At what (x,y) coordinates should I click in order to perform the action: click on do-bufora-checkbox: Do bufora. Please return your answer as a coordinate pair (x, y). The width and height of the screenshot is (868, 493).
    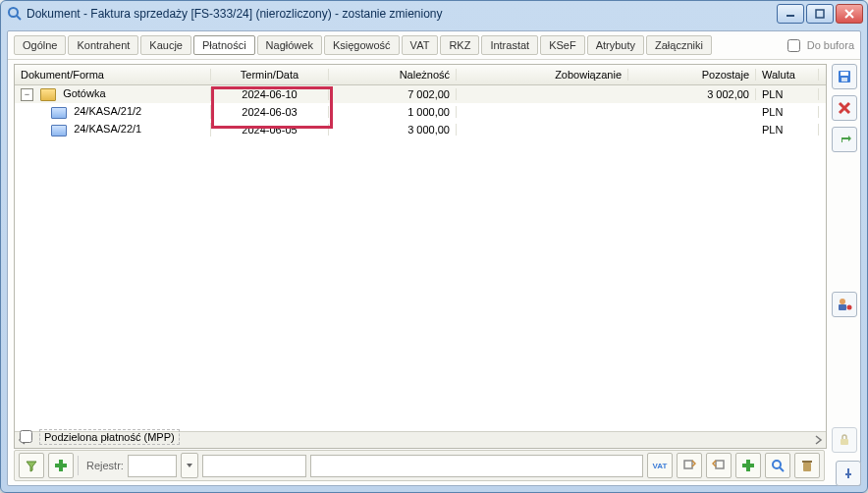
    Looking at the image, I should click on (819, 45).